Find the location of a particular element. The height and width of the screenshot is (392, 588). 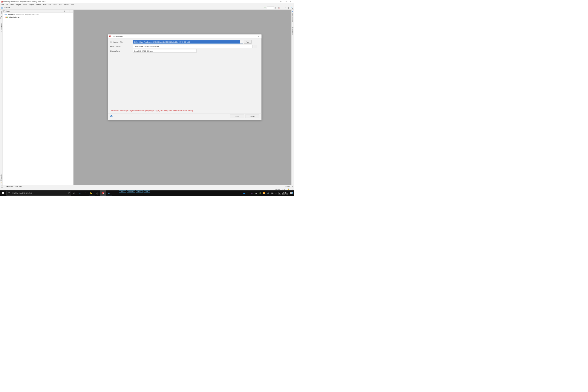

menu-bar: File Edit View Navigate Code Analyze Ref… is located at coordinates (147, 4).